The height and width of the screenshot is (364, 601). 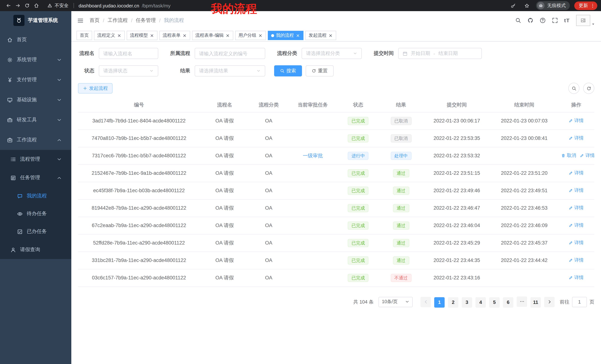 I want to click on fullscreen-icon, so click(x=555, y=20).